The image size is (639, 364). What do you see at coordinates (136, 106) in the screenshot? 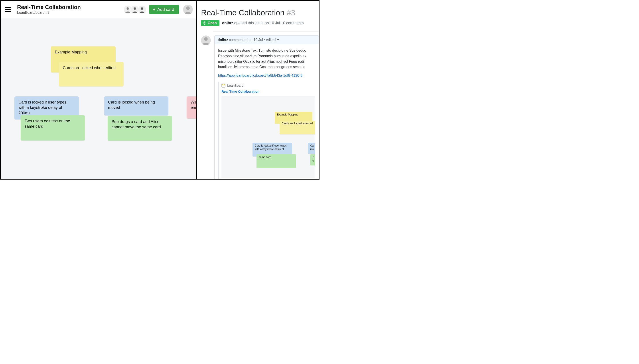
I see `board-card: Card is locked when being moved` at bounding box center [136, 106].